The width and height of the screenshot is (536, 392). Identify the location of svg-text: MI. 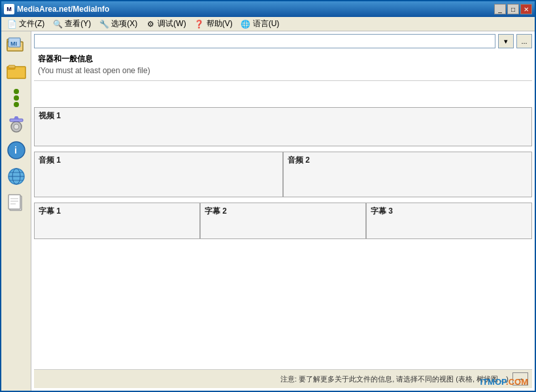
(14, 44).